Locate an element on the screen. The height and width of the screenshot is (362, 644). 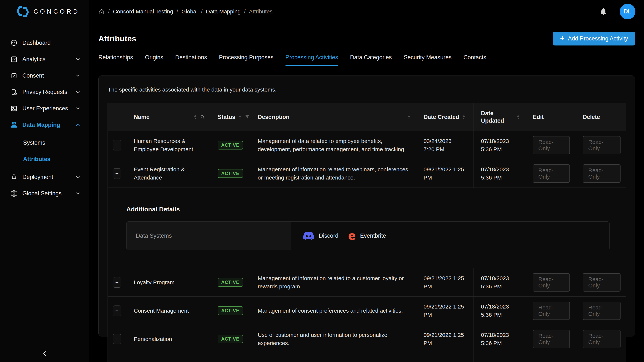
table-row-partial is located at coordinates (367, 358).